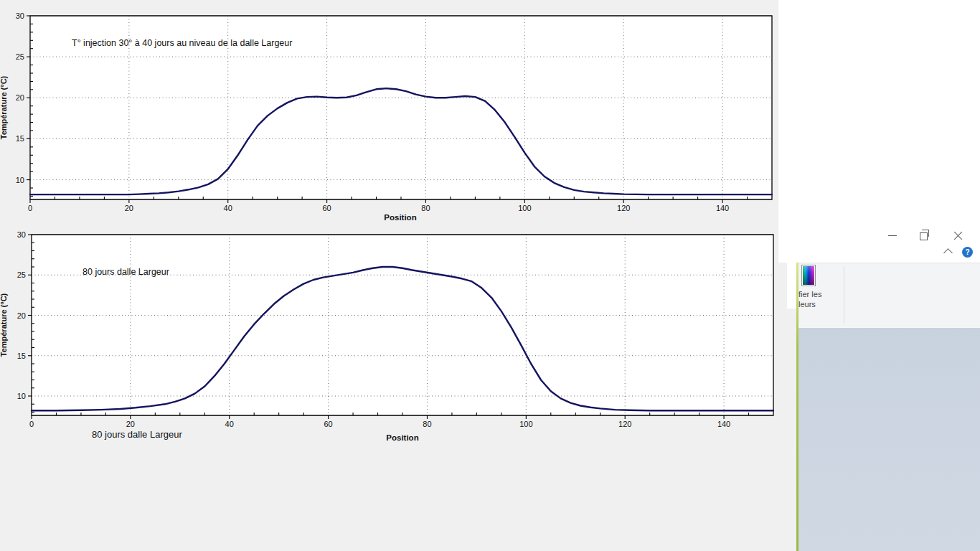  Describe the element at coordinates (958, 235) in the screenshot. I see `close-button` at that location.